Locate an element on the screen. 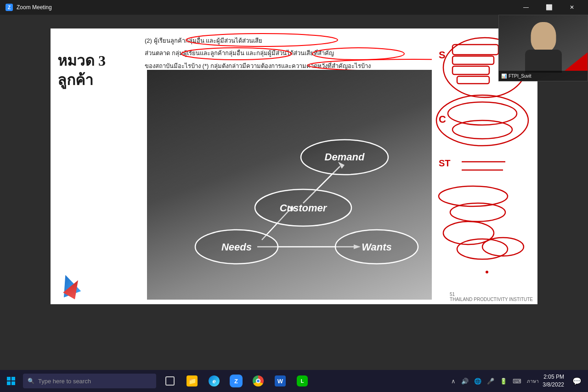 This screenshot has width=588, height=392. chrome-button is located at coordinates (258, 381).